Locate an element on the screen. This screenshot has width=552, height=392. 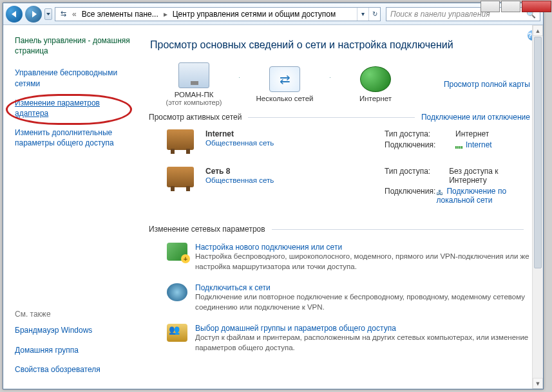
change-settings-header: Изменение сетевых параметров is located at coordinates (339, 229).